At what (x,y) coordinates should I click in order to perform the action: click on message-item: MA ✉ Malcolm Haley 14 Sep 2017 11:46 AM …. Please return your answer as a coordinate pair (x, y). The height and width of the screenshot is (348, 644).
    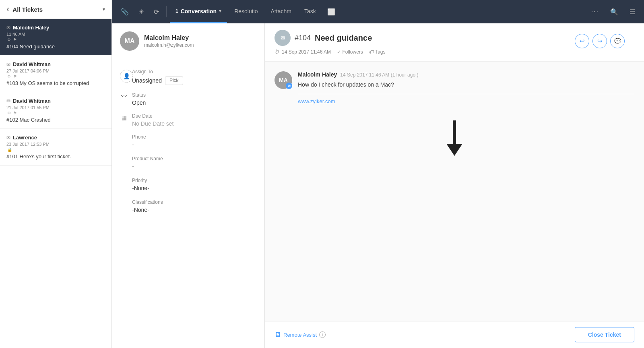
    Looking at the image, I should click on (454, 88).